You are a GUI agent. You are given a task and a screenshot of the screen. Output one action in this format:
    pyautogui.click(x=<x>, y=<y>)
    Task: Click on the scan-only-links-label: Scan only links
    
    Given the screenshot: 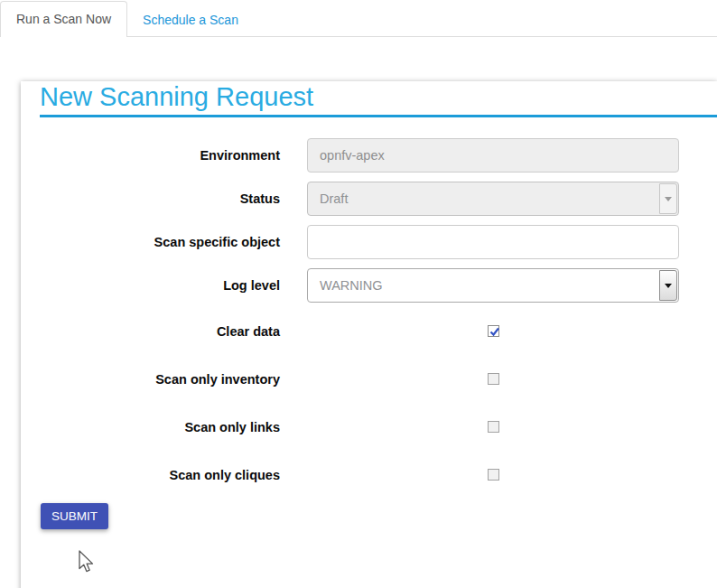 What is the action you would take?
    pyautogui.click(x=160, y=427)
    